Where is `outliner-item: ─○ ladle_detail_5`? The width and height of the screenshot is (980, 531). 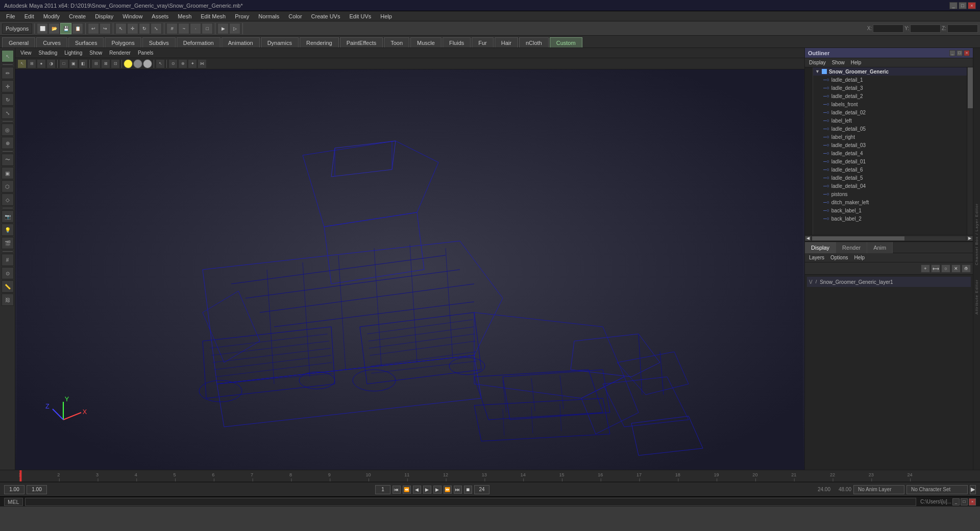
outliner-item: ─○ ladle_detail_5 is located at coordinates (890, 178).